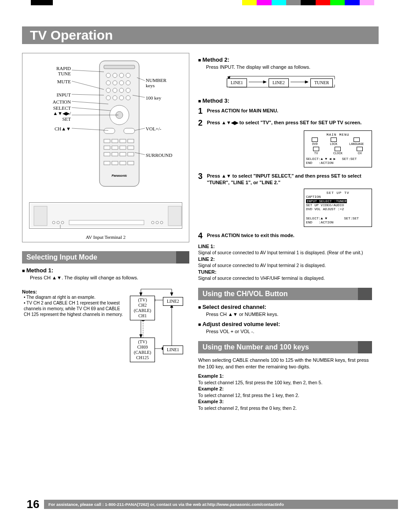 This screenshot has width=420, height=531. I want to click on number-keys-intro: When selecting CABLE channels 100 to 125…, so click(285, 364).